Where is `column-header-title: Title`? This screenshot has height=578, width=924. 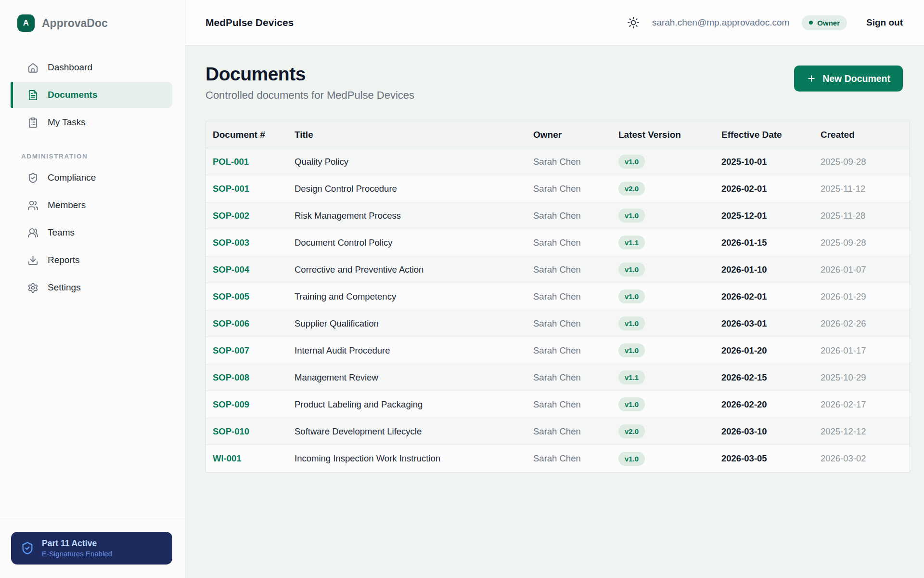
column-header-title: Title is located at coordinates (414, 135).